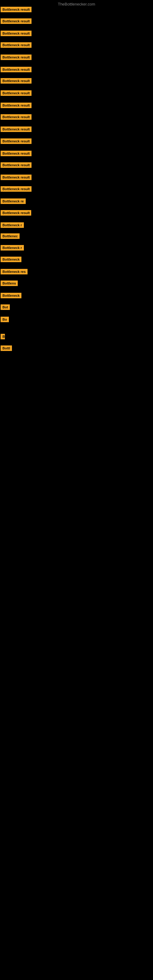 Image resolution: width=153 pixels, height=980 pixels. Describe the element at coordinates (13, 201) in the screenshot. I see `bottleneck-result-badge: Bottleneck re` at that location.